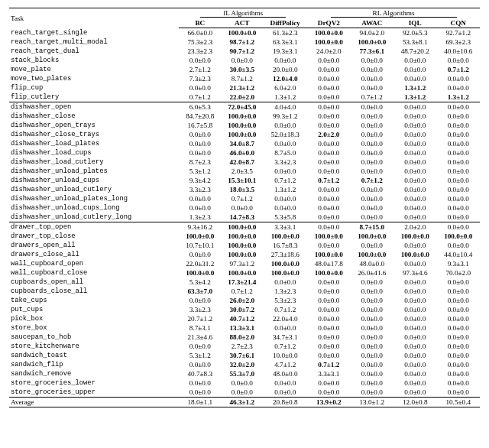 The height and width of the screenshot is (448, 489). What do you see at coordinates (241, 300) in the screenshot?
I see `cell-value: 26.0±2.0` at bounding box center [241, 300].